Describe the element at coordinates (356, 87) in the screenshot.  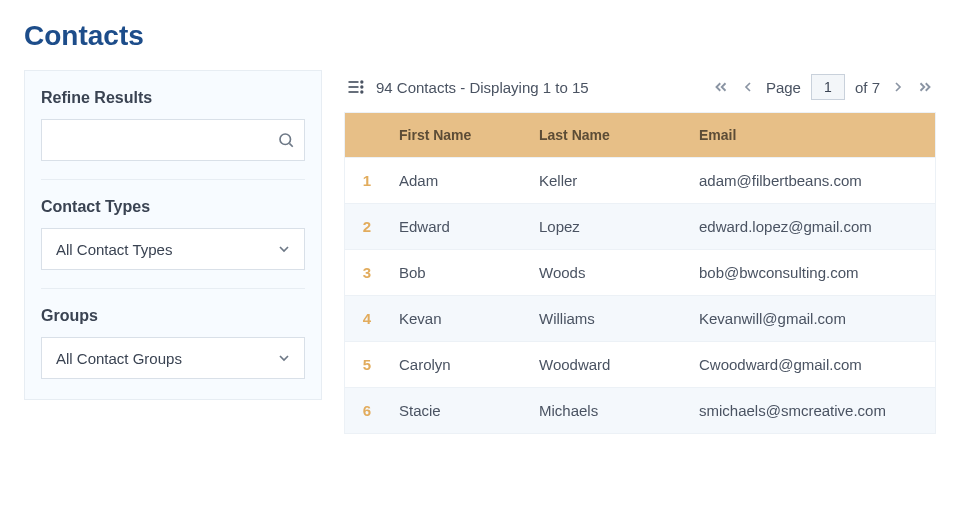
I see `list-settings-icon` at that location.